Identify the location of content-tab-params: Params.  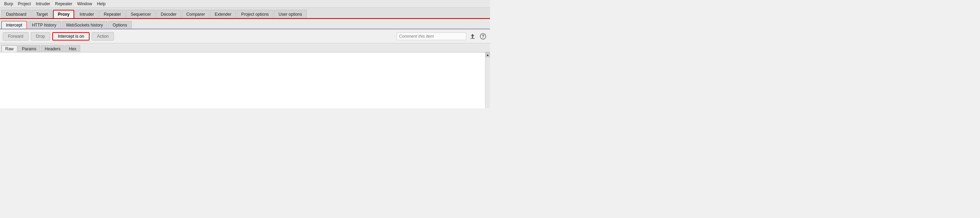
(29, 49).